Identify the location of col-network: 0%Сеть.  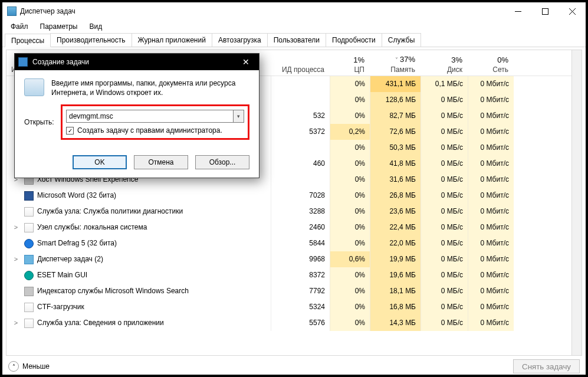
(491, 63).